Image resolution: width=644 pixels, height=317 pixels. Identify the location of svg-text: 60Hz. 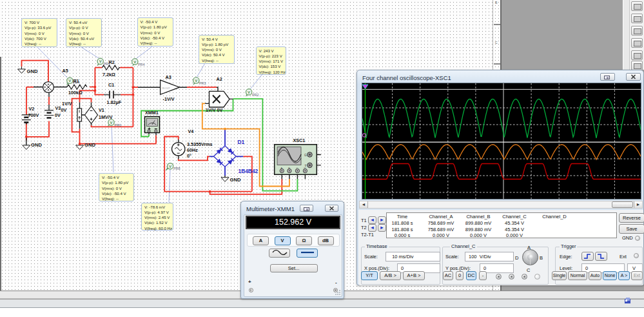
(192, 150).